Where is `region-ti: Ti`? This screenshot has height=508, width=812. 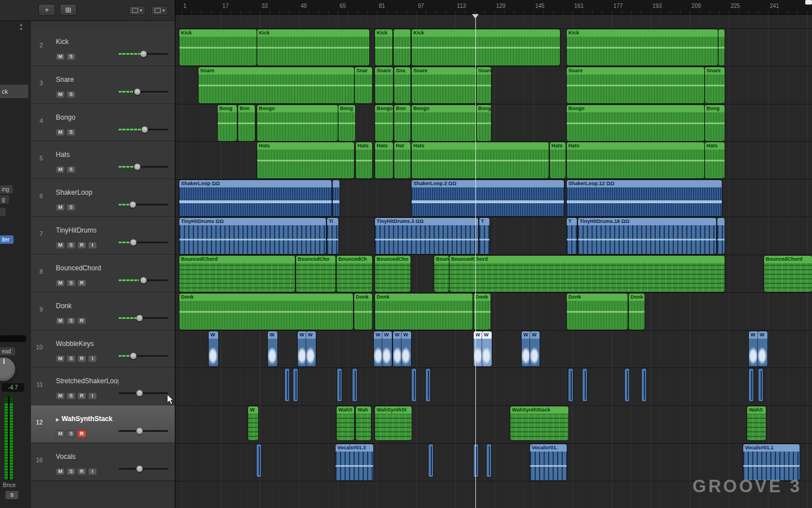
region-ti: Ti is located at coordinates (333, 236).